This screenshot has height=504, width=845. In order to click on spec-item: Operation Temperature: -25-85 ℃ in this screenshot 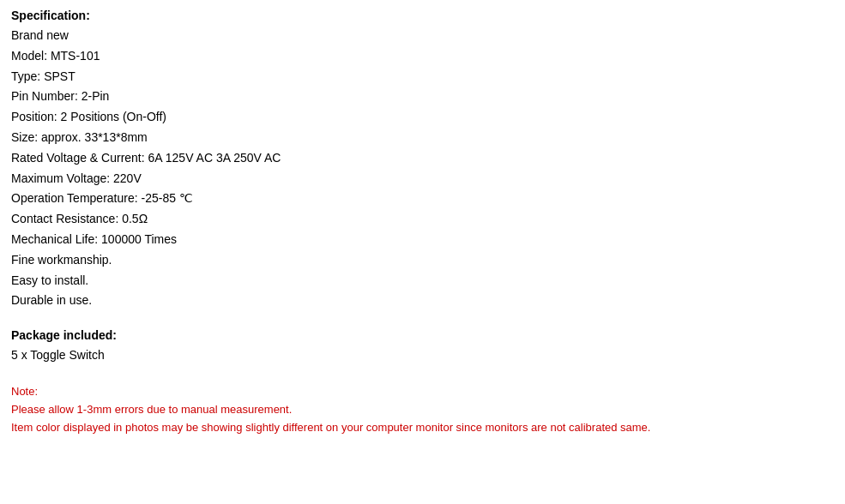, I will do `click(422, 199)`.